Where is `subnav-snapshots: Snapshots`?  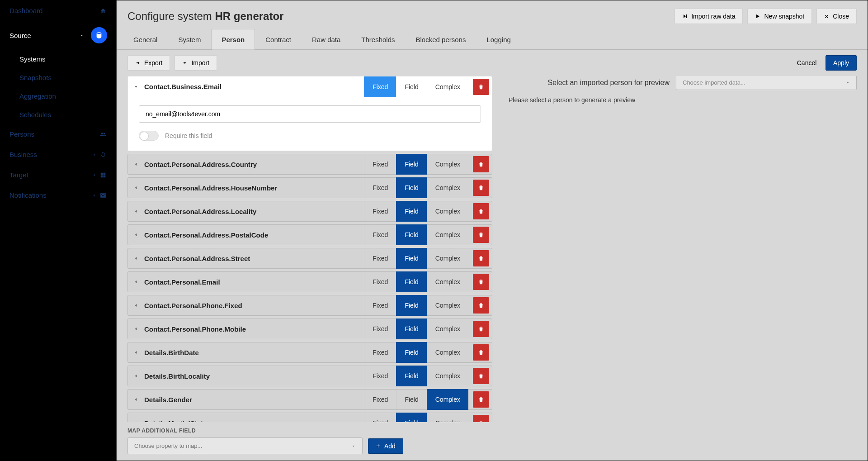 subnav-snapshots: Snapshots is located at coordinates (68, 78).